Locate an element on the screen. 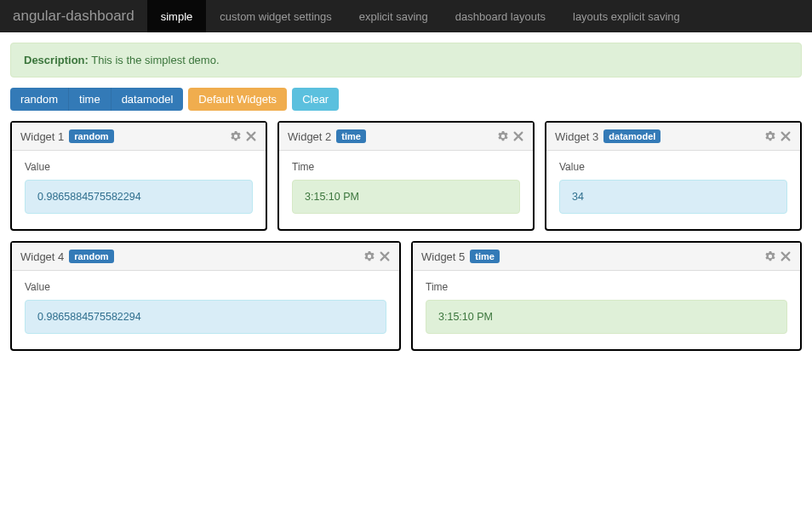 The image size is (812, 511). widget-title: Widget 3 is located at coordinates (577, 136).